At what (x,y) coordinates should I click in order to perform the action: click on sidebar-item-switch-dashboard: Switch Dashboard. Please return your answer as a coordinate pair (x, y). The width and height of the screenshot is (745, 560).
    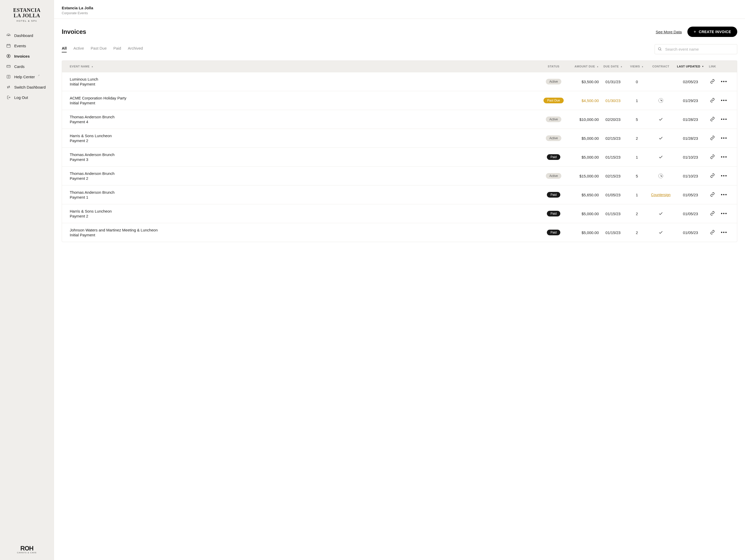
    Looking at the image, I should click on (28, 87).